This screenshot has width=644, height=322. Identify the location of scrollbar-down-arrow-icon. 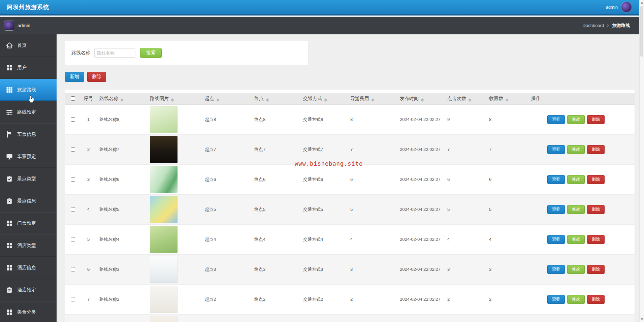
(642, 319).